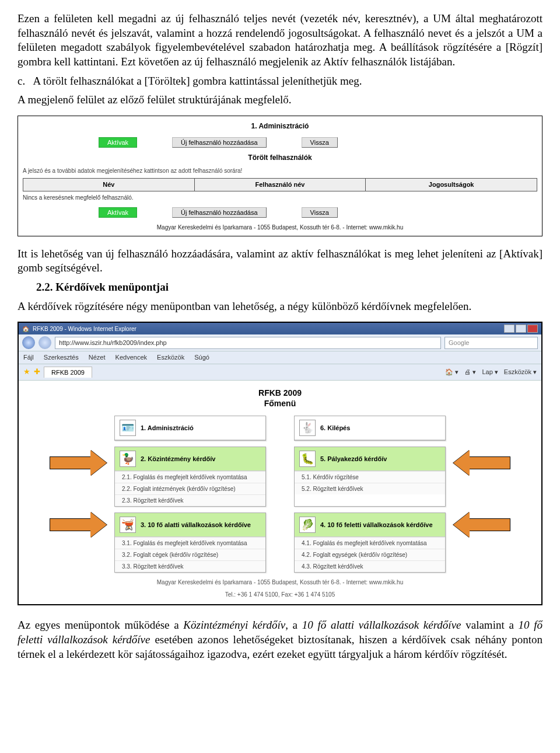 The width and height of the screenshot is (560, 753). What do you see at coordinates (307, 525) in the screenshot?
I see `card-4-icon: 🥬` at bounding box center [307, 525].